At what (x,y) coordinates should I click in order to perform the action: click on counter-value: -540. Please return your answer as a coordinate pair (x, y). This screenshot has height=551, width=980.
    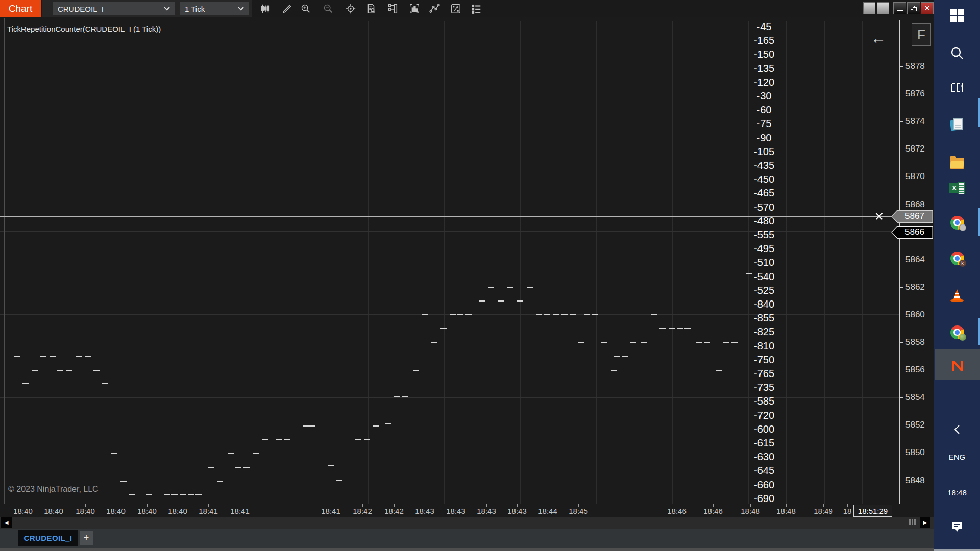
    Looking at the image, I should click on (764, 277).